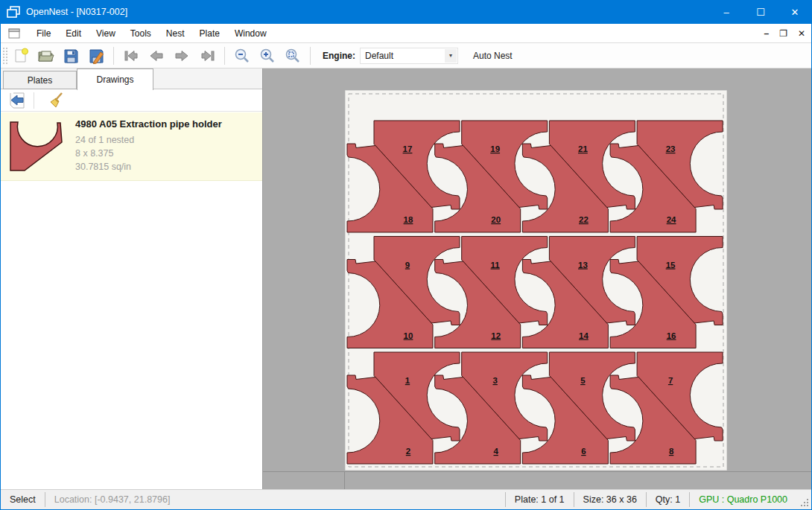 The image size is (812, 510). What do you see at coordinates (96, 56) in the screenshot?
I see `save-as-icon` at bounding box center [96, 56].